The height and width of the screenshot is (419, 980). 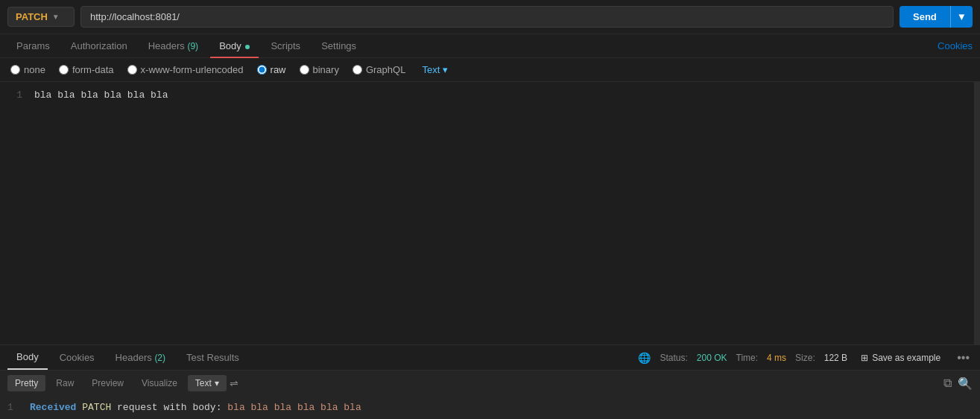 What do you see at coordinates (78, 358) in the screenshot?
I see `response-tab-cookies: Cookies` at bounding box center [78, 358].